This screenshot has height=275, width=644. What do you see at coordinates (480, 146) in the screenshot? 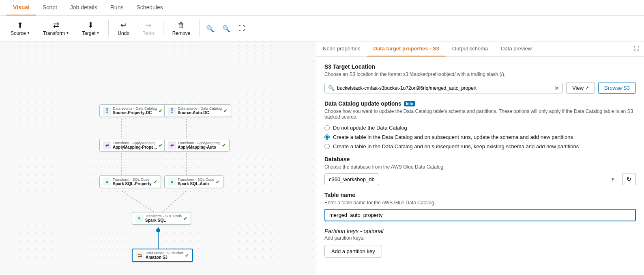
I see `catalog-option-create-keep: Create a table in the Data Catalog and o…` at bounding box center [480, 146].